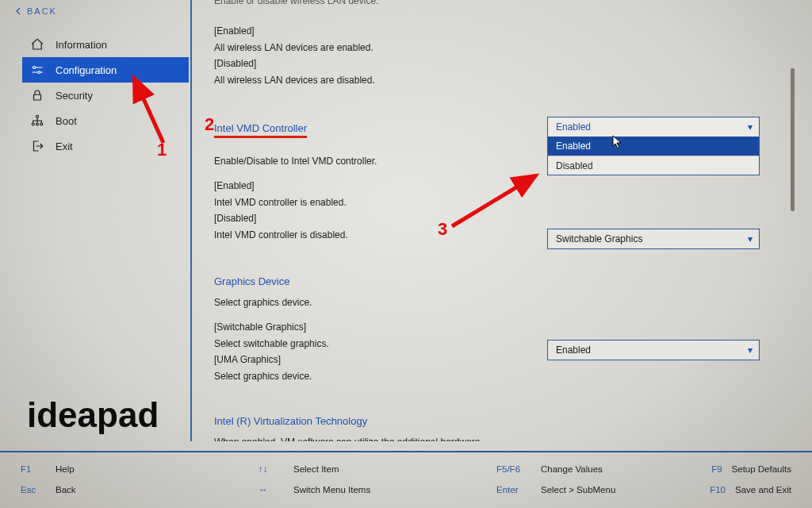  I want to click on wlan-line: All wireless LAN devices are disabled., so click(365, 81).